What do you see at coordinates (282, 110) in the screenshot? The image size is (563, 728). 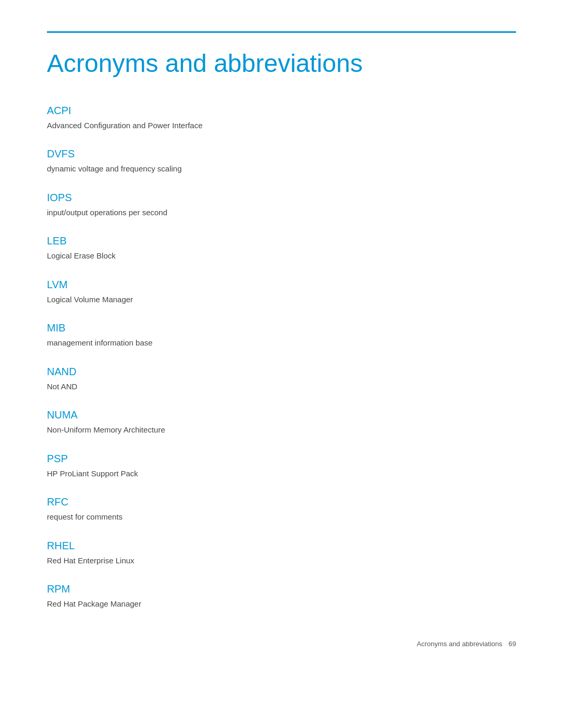 I see `acronym-term: ACPI` at bounding box center [282, 110].